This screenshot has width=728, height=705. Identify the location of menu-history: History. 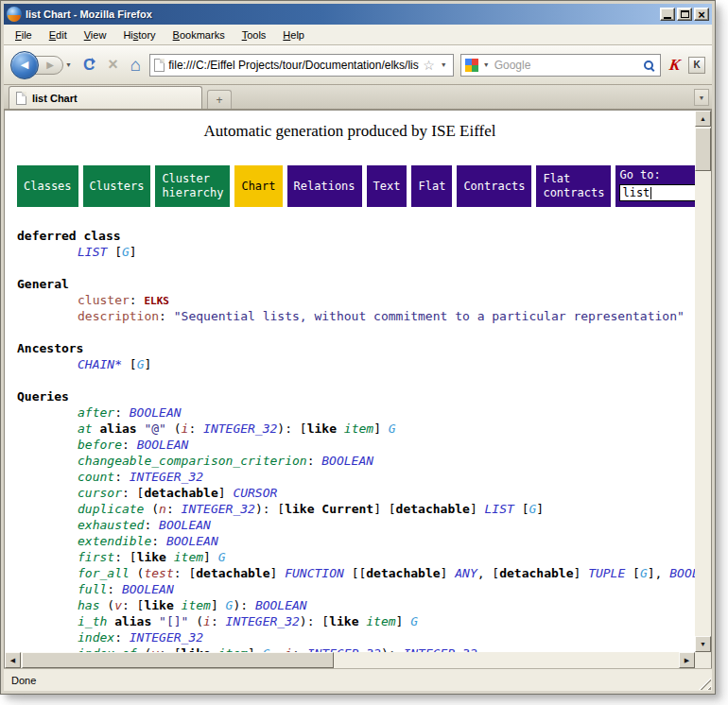
(139, 35).